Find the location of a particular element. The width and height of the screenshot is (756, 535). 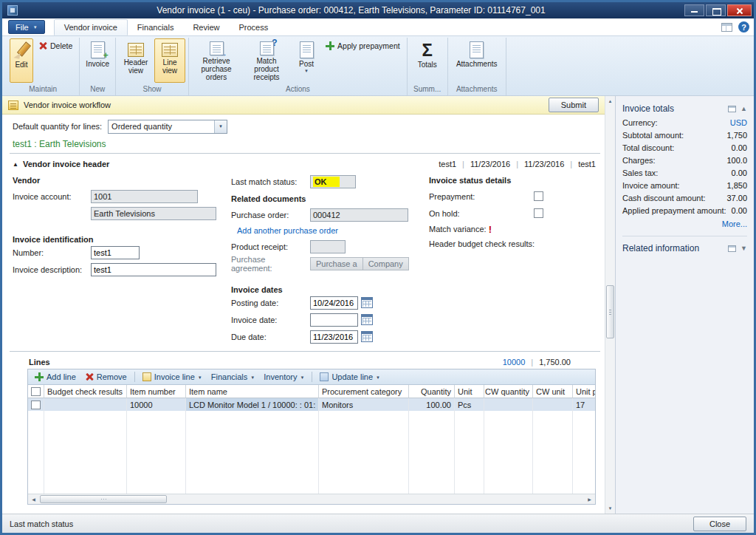

grid-header-row: Budget check results Item number Item na… is located at coordinates (312, 392).